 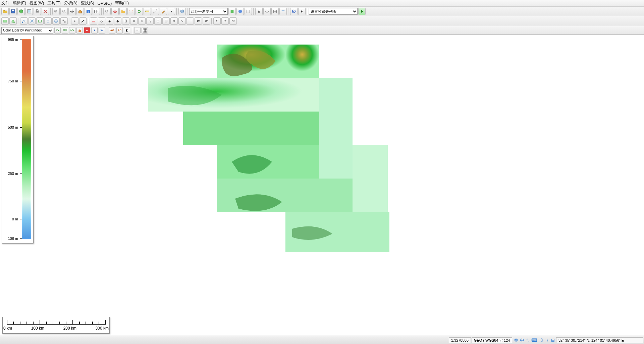 I want to click on merge-button: ⊞, so click(x=166, y=21).